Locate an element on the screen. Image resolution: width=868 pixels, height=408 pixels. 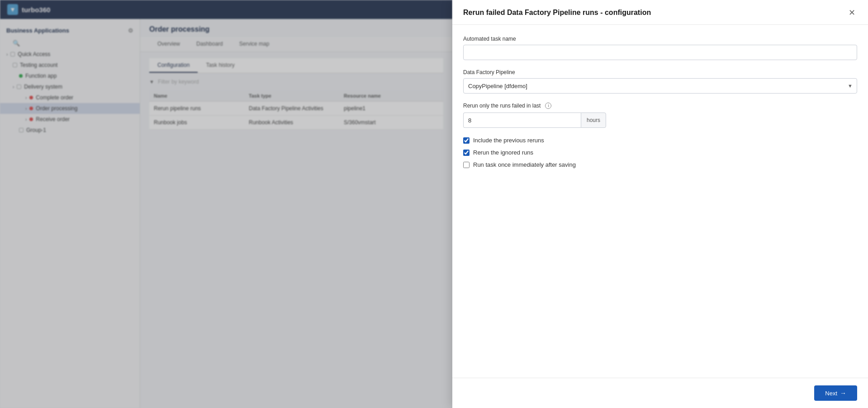
rerun-hours-input is located at coordinates (522, 120).